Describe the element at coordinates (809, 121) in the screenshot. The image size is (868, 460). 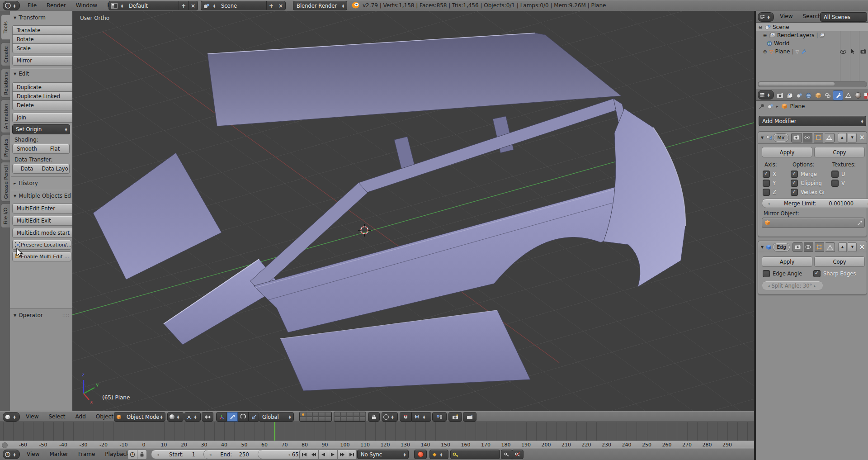
I see `add-modifier-label: Add Modifier` at that location.